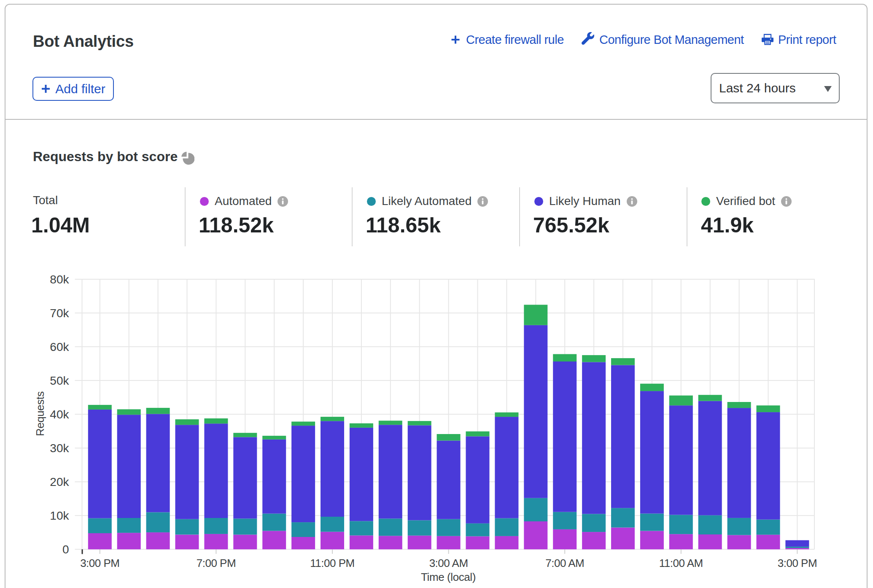 Image resolution: width=873 pixels, height=588 pixels. Describe the element at coordinates (59, 414) in the screenshot. I see `svg-text: 40k` at that location.